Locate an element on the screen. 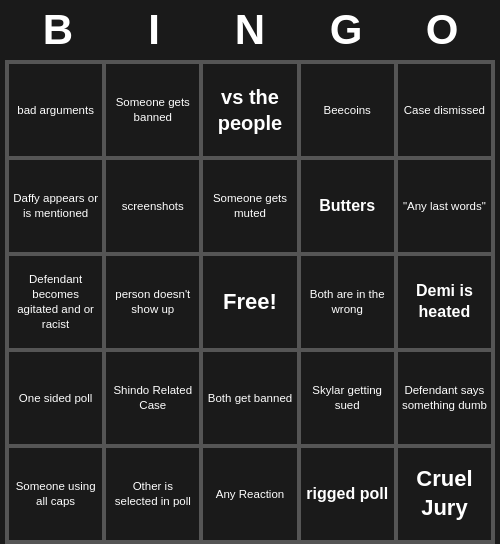  bingo-cell-17: Both get banned is located at coordinates (250, 398).